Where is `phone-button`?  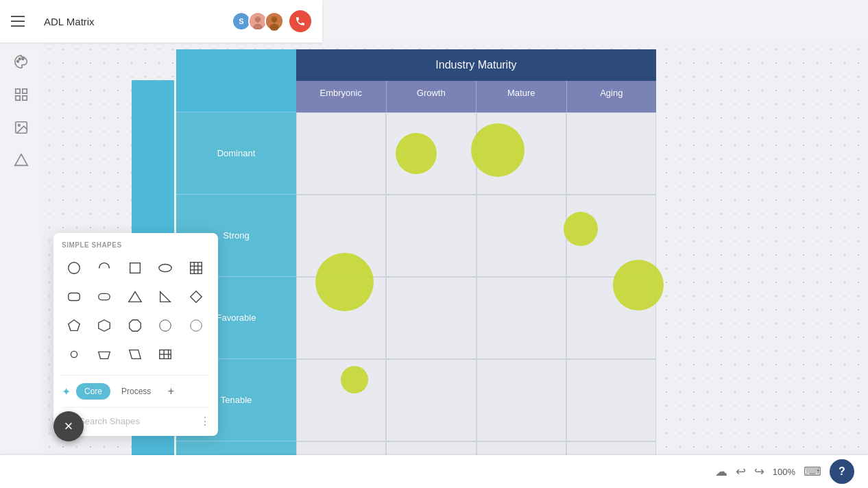 phone-button is located at coordinates (300, 21).